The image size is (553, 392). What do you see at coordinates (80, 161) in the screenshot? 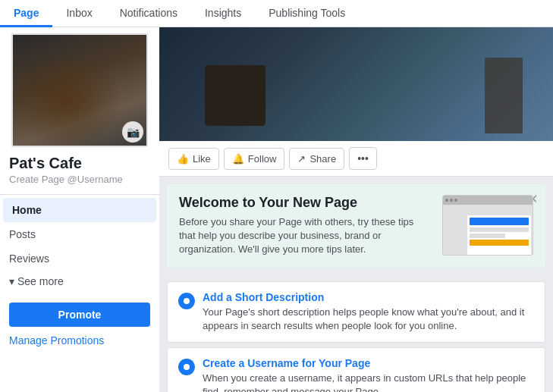
I see `page-name: Pat's Cafe` at bounding box center [80, 161].